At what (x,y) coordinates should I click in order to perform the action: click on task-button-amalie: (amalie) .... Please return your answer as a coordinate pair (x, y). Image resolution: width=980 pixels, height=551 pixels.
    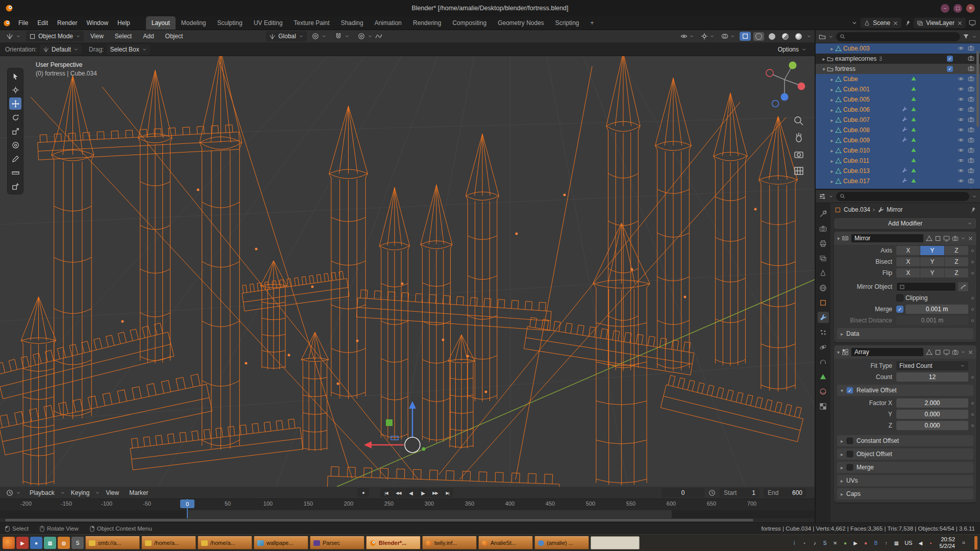
    Looking at the image, I should click on (561, 543).